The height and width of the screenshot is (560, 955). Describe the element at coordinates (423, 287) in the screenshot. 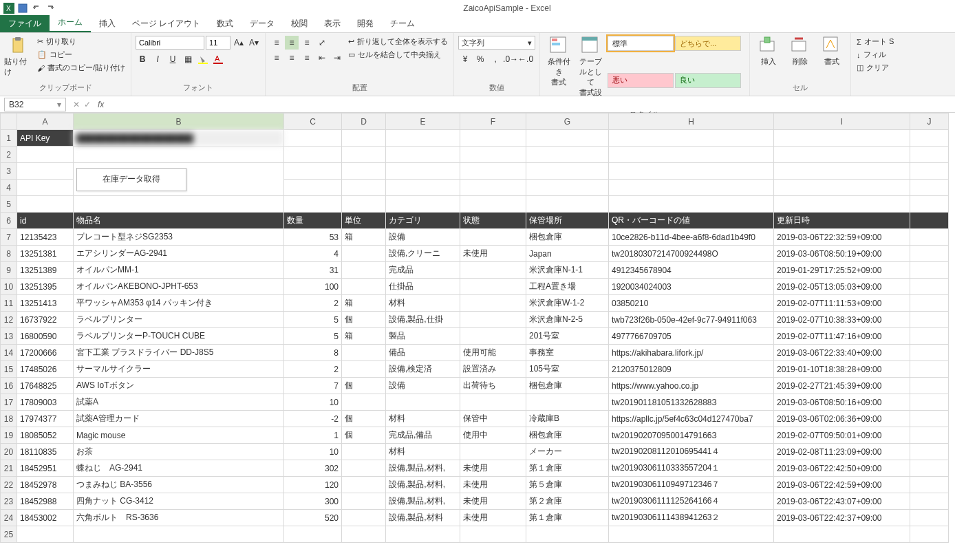

I see `cell-category: 仕掛品` at that location.